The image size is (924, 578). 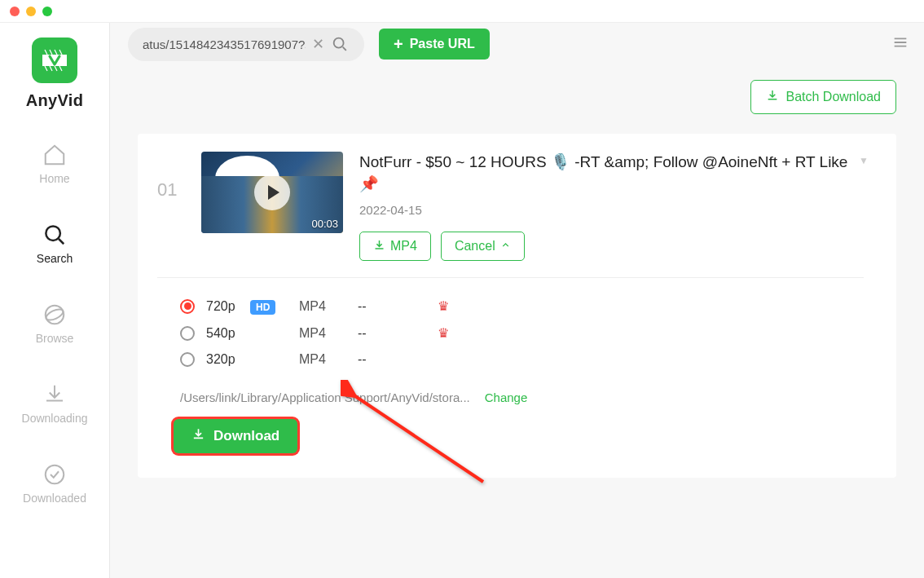 I want to click on nav-downloading: Downloading, so click(x=55, y=404).